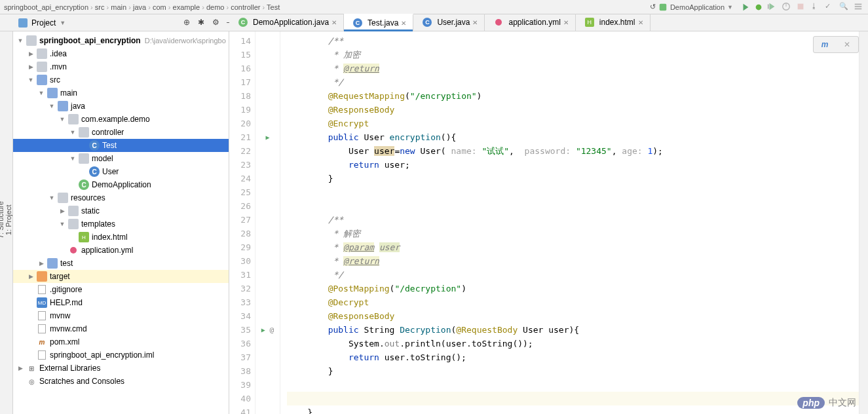 Image resolution: width=868 pixels, height=414 pixels. What do you see at coordinates (449, 22) in the screenshot?
I see `editor-tab: CUser.java✕` at bounding box center [449, 22].